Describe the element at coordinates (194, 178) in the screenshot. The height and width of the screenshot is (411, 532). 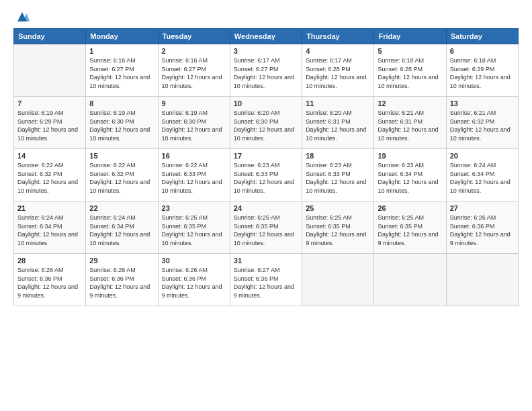
I see `day-info: Sunrise: 6:22 AMSunset: 6:33 PMDaylight:…` at that location.